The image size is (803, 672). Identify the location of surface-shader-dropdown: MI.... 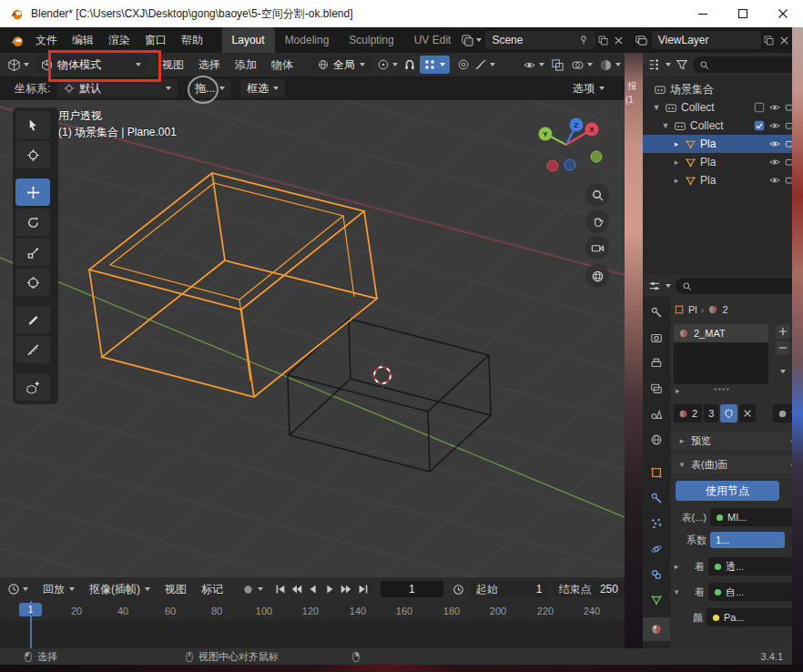
(756, 517).